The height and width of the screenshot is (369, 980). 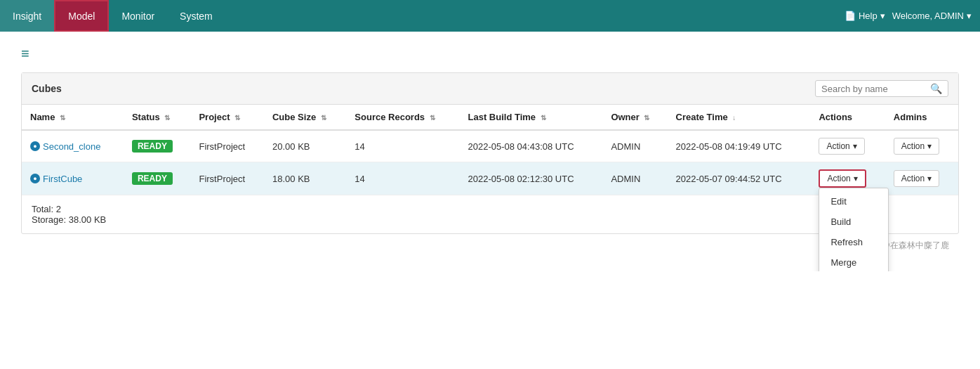 I want to click on cell-project-row1: FirstProject, so click(x=227, y=146).